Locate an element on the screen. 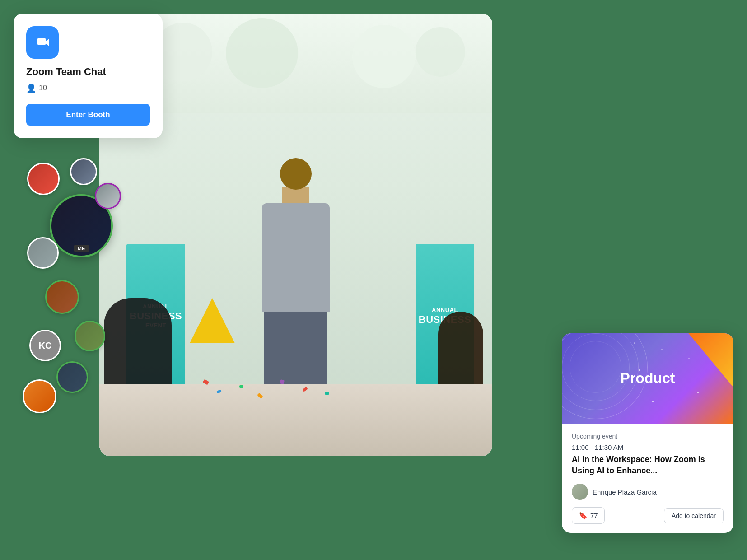  avatar-group: ME KC is located at coordinates (72, 294).